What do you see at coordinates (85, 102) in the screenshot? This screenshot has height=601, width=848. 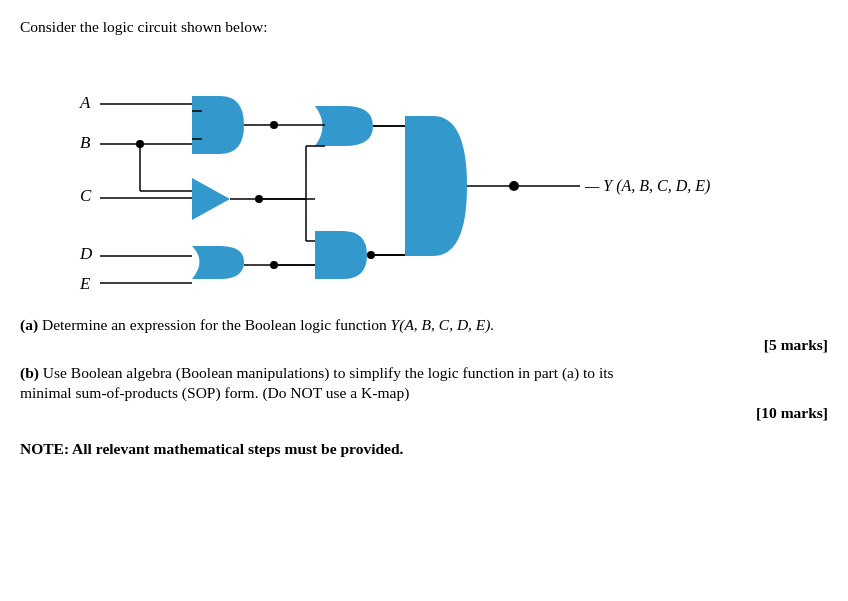 I see `svg-text: A` at bounding box center [85, 102].